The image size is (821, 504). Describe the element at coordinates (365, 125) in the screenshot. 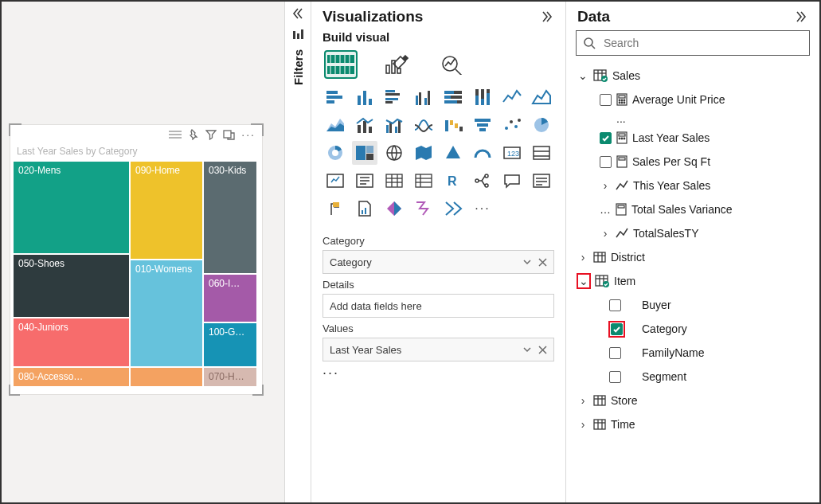

I see `chart-line-stacked-column` at that location.